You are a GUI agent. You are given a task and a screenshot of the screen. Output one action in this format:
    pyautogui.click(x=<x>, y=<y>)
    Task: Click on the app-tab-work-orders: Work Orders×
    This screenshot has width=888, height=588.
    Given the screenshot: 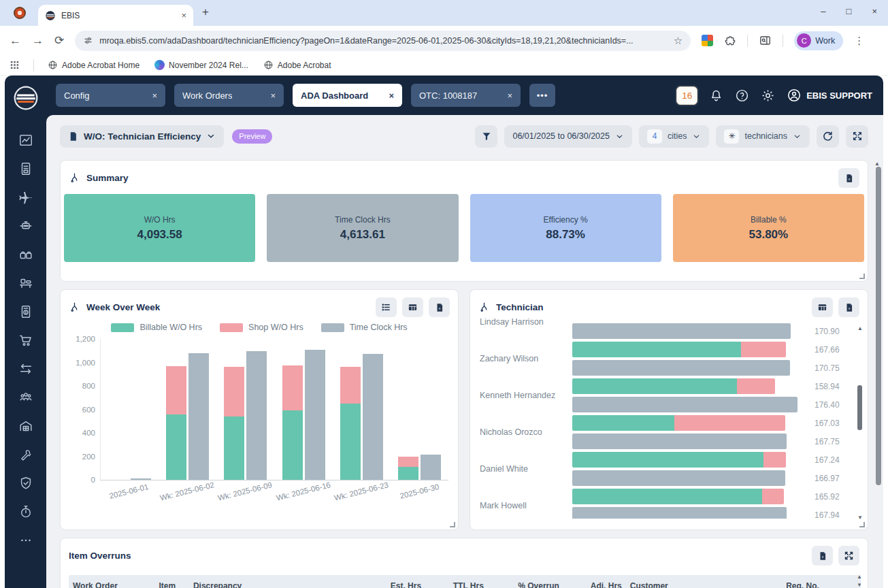 What is the action you would take?
    pyautogui.click(x=229, y=95)
    